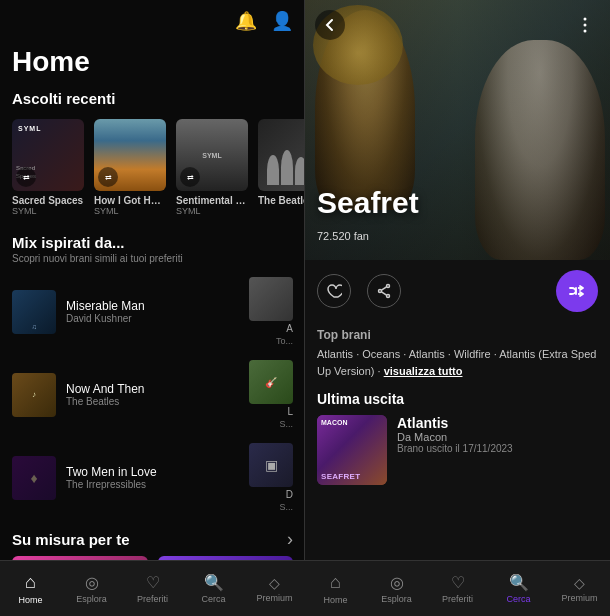  I want to click on nav-label-premium-right: Premium, so click(579, 598).